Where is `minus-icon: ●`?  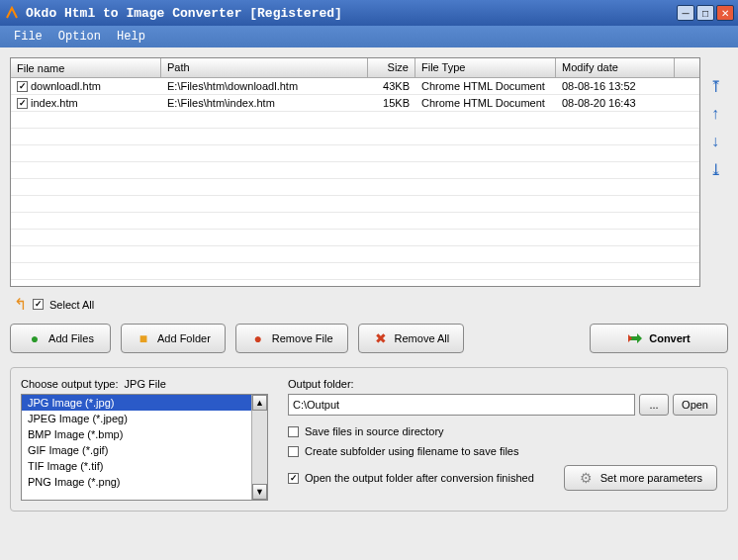
minus-icon: ● is located at coordinates (258, 338).